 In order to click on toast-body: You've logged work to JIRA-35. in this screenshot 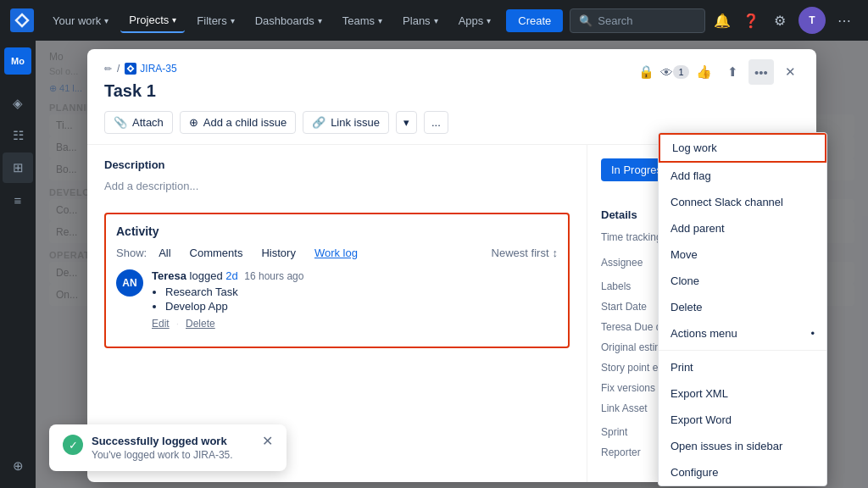, I will do `click(173, 455)`.